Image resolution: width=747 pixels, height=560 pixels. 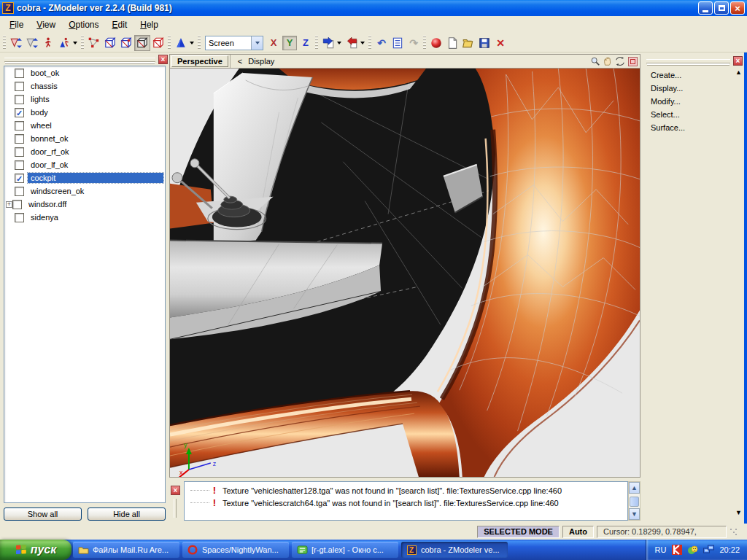 I want to click on export-icon, so click(x=352, y=43).